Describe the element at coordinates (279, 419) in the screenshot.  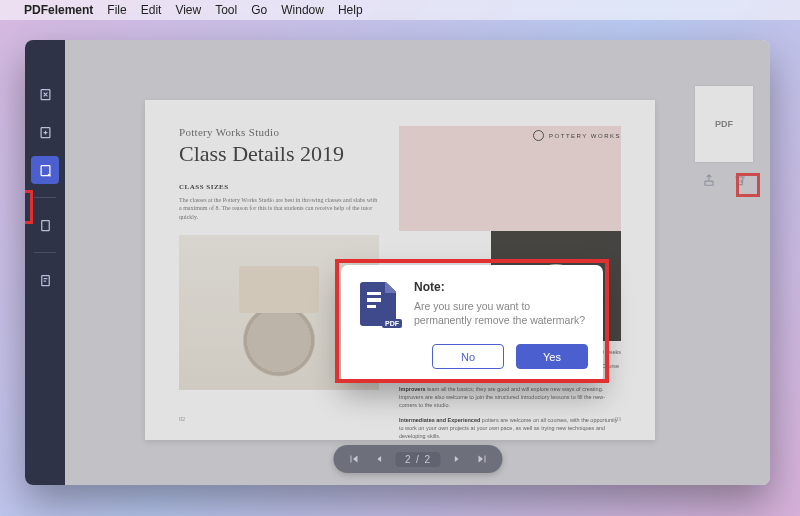
I see `doc-page-number-left: 02` at that location.